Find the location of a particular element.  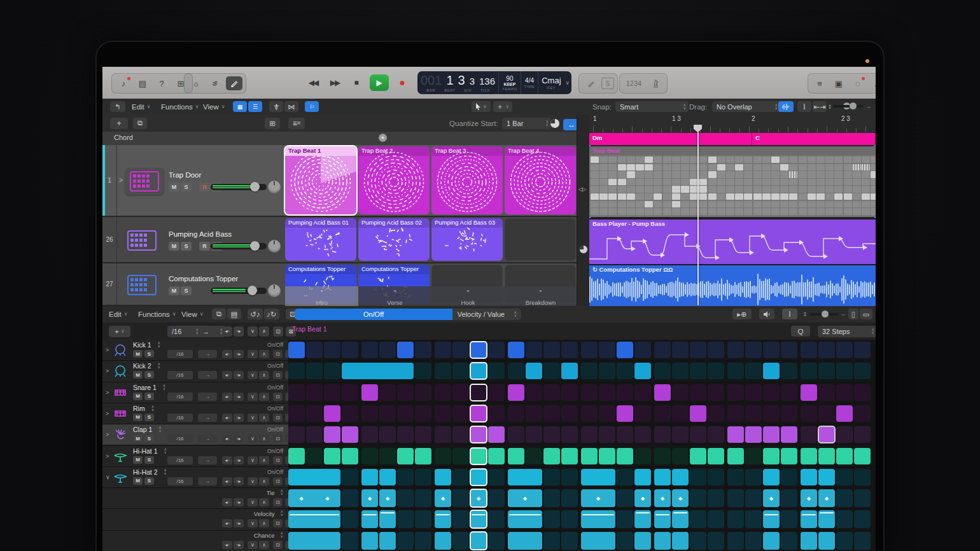

track-m-button: M is located at coordinates (174, 246).